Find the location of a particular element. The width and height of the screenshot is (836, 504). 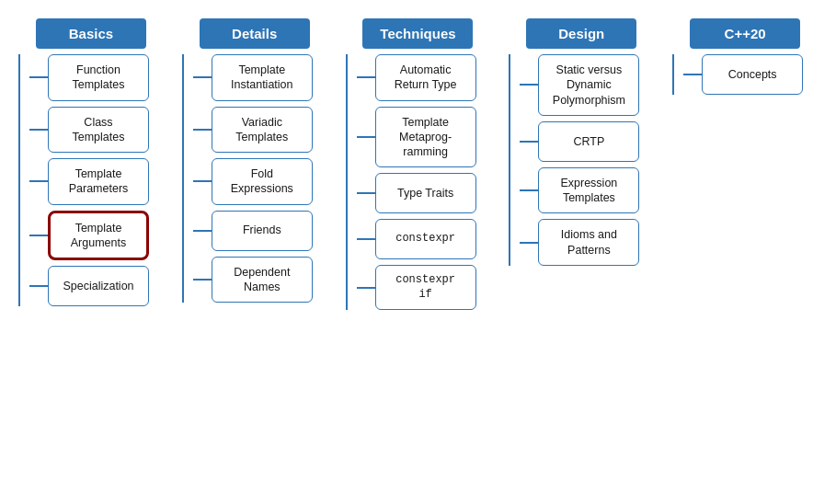

item-box-template-arguments: TemplateArguments is located at coordinates (98, 235).